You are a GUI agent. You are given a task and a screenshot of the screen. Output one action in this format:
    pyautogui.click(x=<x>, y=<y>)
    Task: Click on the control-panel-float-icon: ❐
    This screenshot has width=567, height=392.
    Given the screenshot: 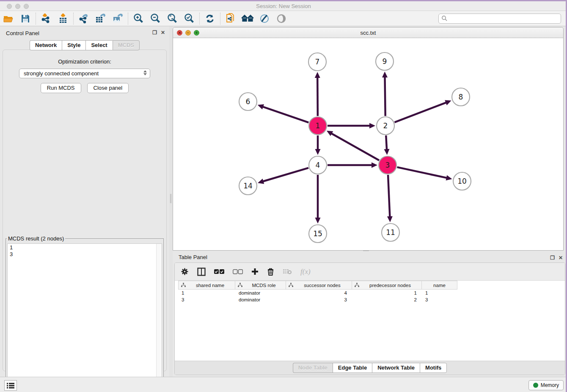 What is the action you would take?
    pyautogui.click(x=155, y=33)
    